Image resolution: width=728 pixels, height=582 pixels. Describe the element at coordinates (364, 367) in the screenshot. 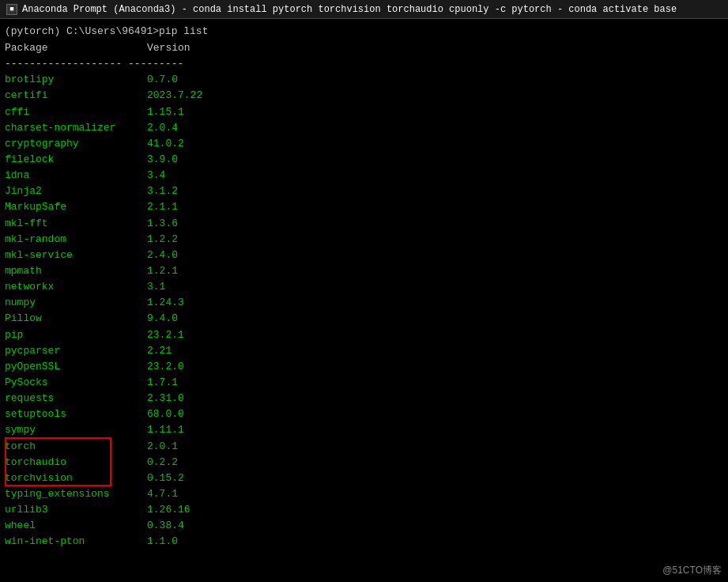

I see `table-row: pyOpenSSL23.2.0` at that location.